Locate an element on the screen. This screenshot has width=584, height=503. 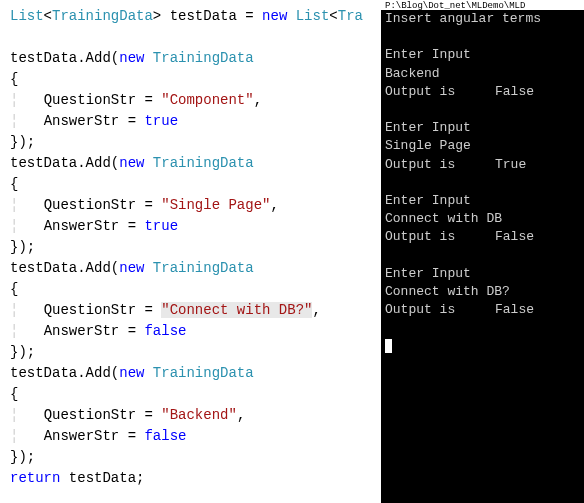
code-line: return testData; is located at coordinates (77, 478).